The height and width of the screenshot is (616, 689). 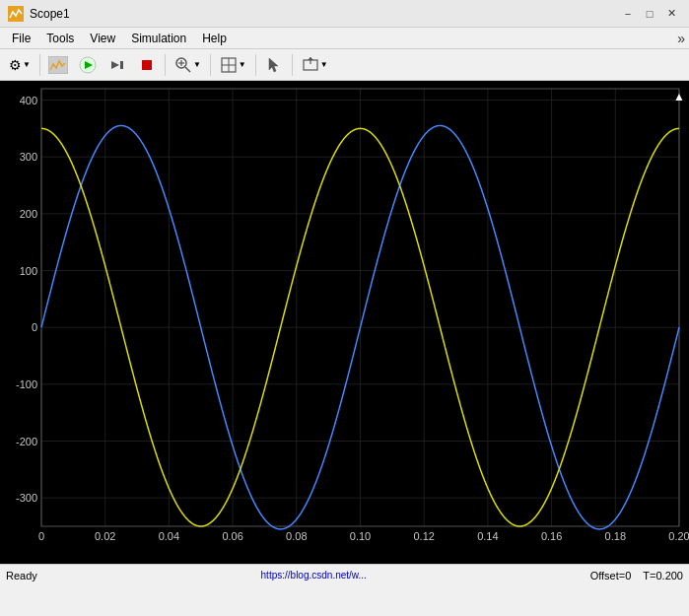 What do you see at coordinates (20, 65) in the screenshot?
I see `settings-dropdown: ⚙ ▼` at bounding box center [20, 65].